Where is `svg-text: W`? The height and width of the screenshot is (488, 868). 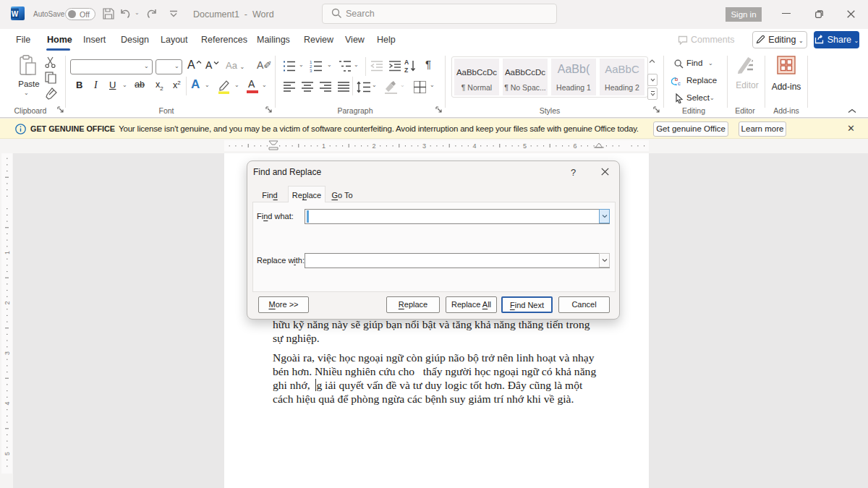 svg-text: W is located at coordinates (15, 14).